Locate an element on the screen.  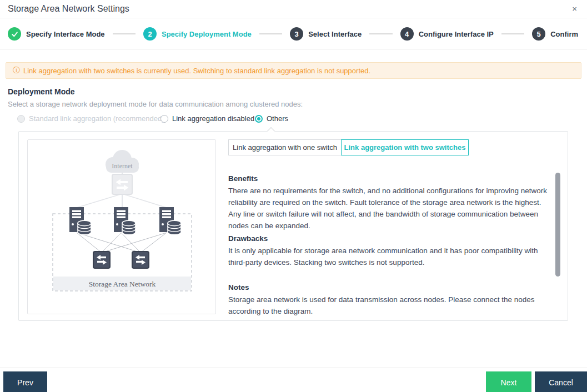
step-specify-interface-mode: Specify Interface Mode is located at coordinates (57, 34).